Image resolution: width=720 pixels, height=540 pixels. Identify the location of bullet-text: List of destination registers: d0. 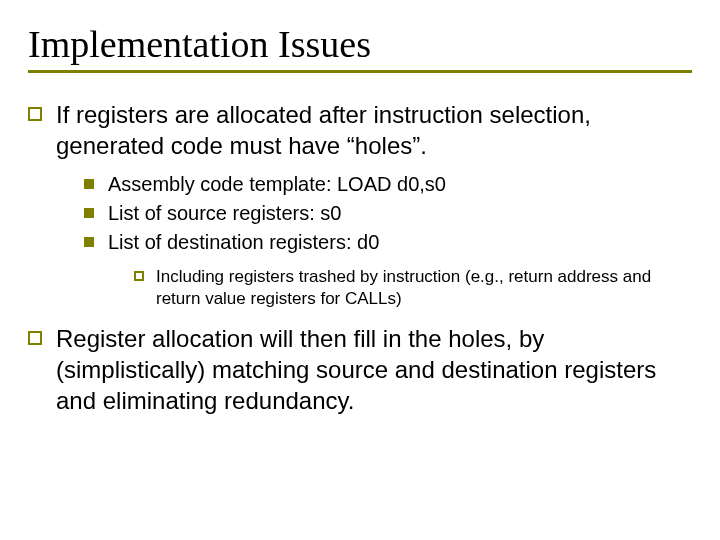
(244, 242).